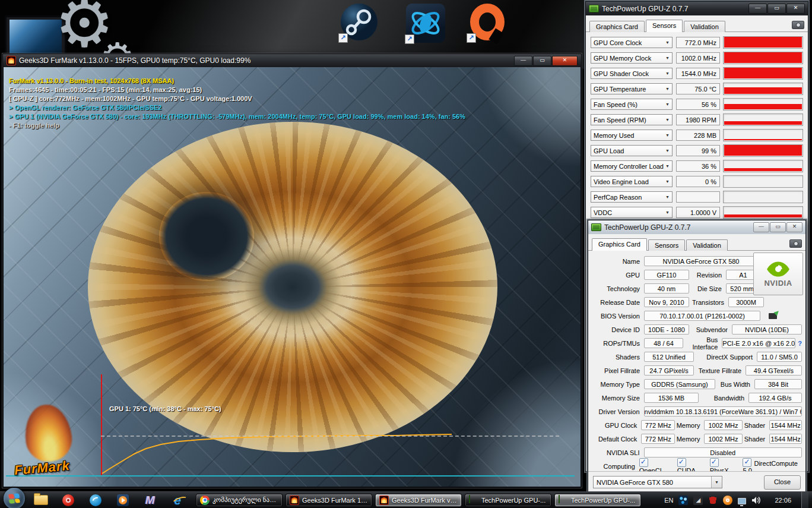 The height and width of the screenshot is (508, 812). I want to click on sensor-select: GPU Load▼, so click(632, 151).